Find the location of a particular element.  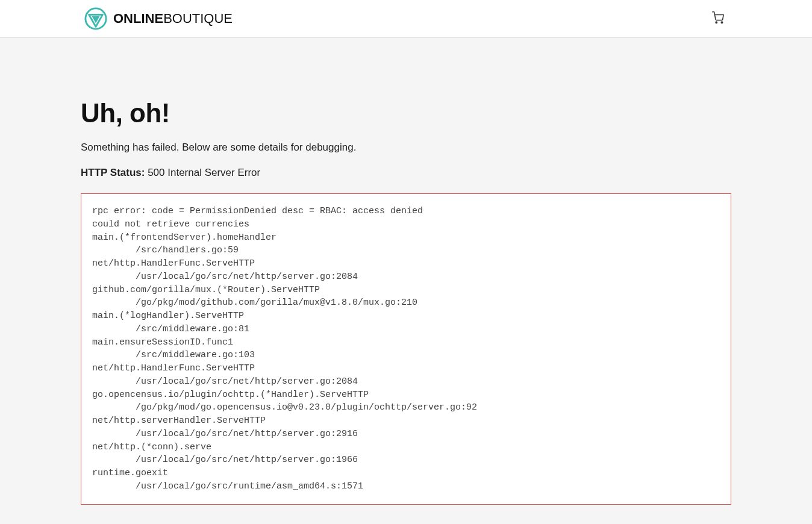

brand-logo-icon is located at coordinates (96, 19).